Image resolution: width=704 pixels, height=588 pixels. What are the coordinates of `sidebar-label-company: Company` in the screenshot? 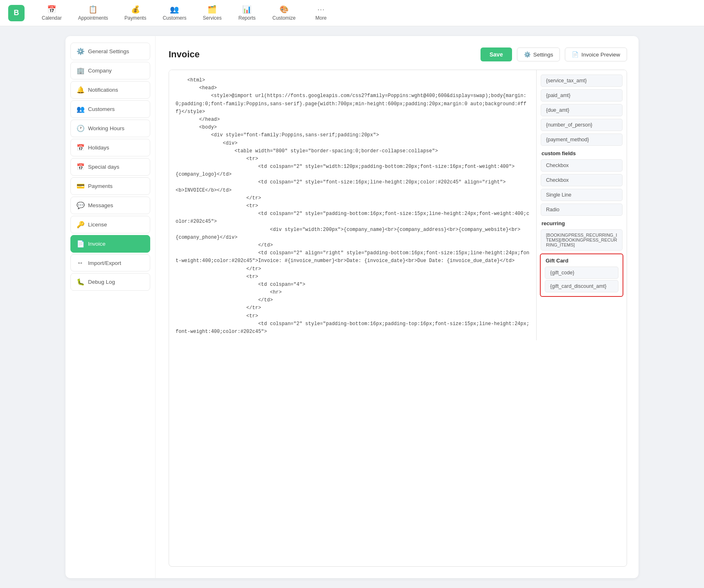 It's located at (100, 70).